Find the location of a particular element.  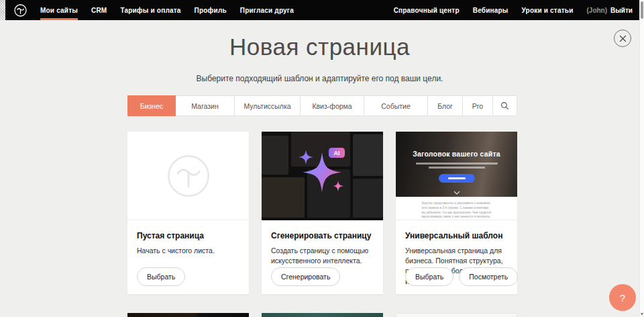

scrollbar-thumb is located at coordinates (642, 10).